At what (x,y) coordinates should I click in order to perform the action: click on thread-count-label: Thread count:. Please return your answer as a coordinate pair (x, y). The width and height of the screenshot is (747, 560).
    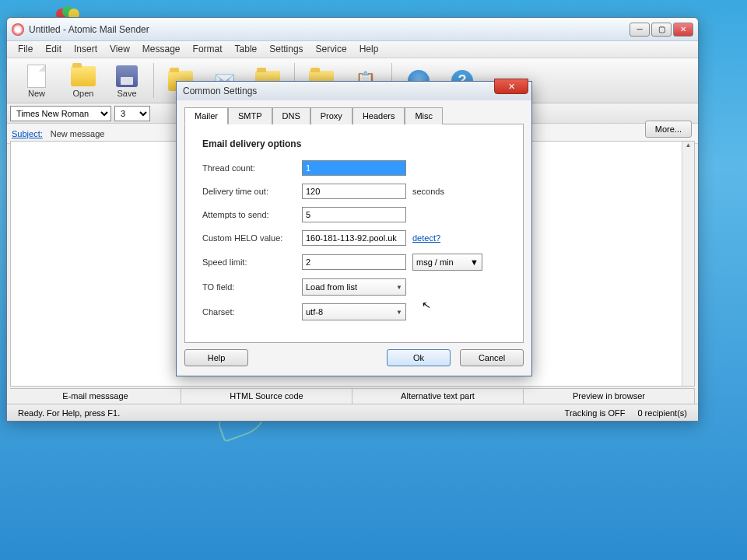
    Looking at the image, I should click on (252, 168).